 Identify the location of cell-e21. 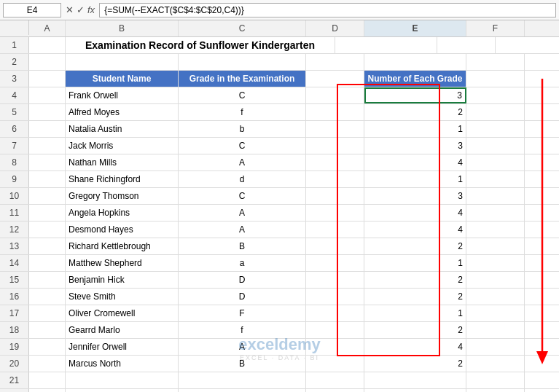
(415, 380).